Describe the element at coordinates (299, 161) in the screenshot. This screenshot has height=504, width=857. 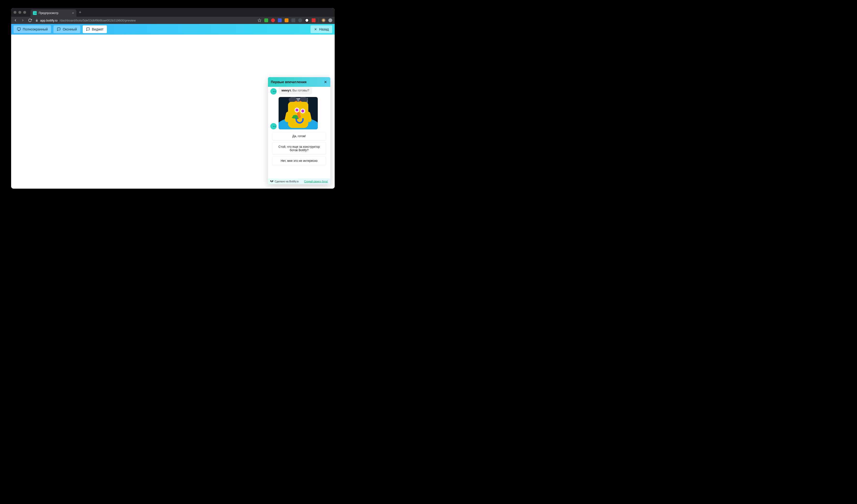
I see `quick-reply-option: Нет, мне это не интересно` at that location.